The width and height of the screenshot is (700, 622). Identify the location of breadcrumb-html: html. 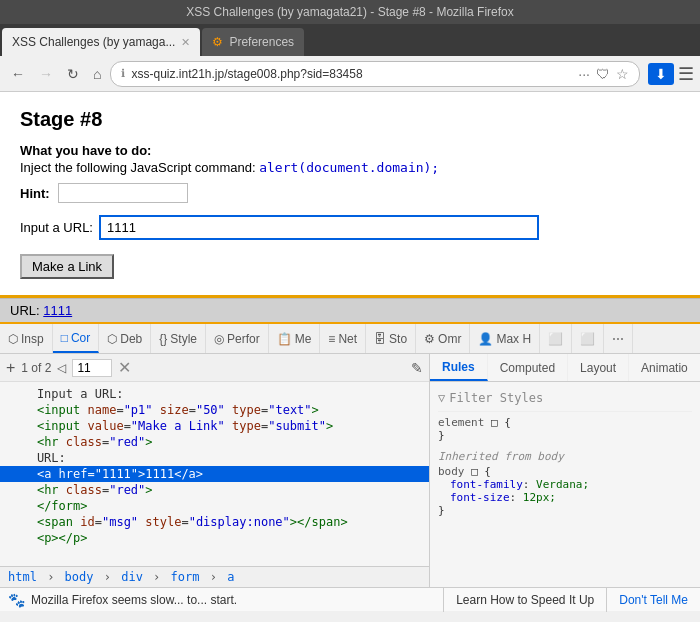
(22, 577).